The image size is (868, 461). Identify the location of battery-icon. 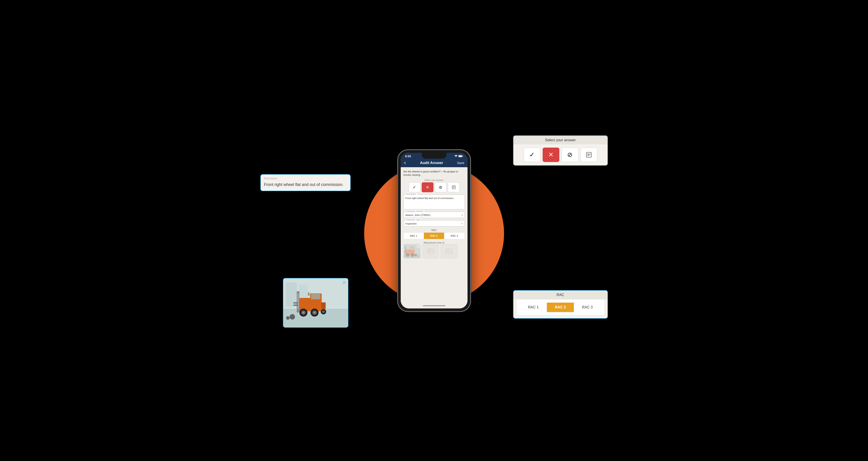
(461, 156).